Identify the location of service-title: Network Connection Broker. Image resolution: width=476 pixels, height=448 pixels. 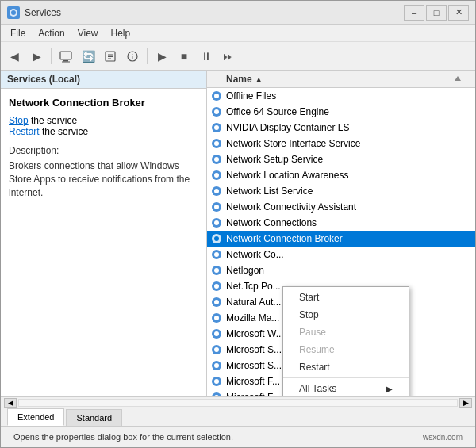
(103, 103).